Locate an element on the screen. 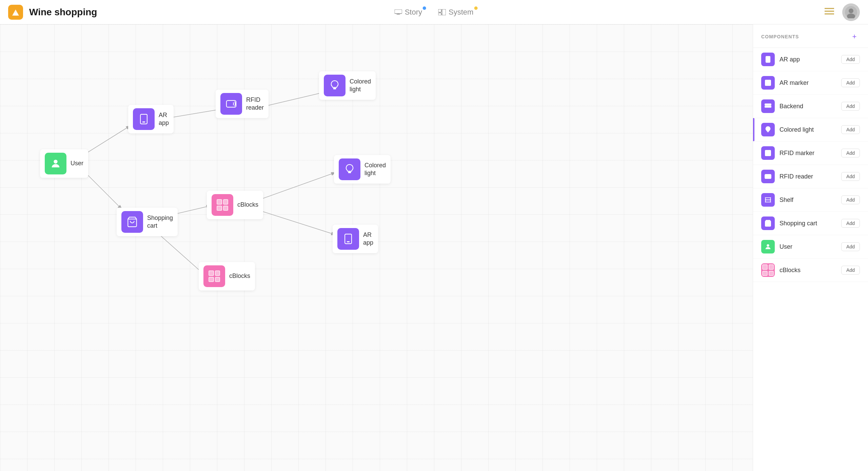  sidebar-item-ar-app: AR app Add is located at coordinates (810, 60).